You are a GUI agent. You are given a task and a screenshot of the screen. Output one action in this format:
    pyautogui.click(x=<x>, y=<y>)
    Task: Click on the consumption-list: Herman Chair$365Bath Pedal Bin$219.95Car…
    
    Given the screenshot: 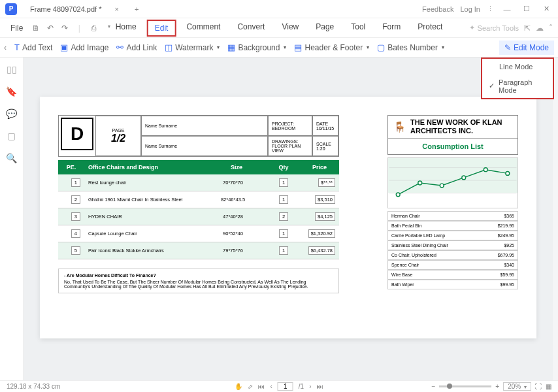 What is the action you would take?
    pyautogui.click(x=453, y=250)
    